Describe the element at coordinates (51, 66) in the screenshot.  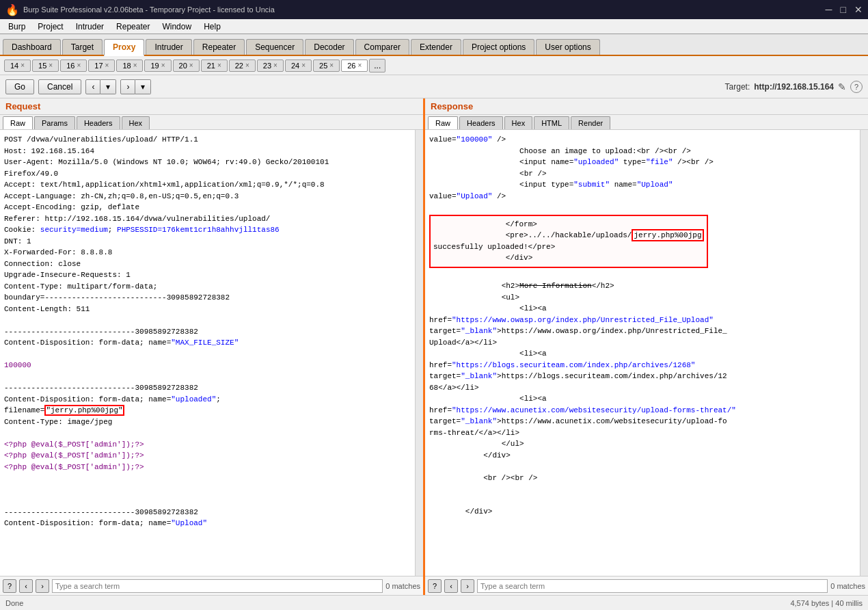
I see `close-icon-15: ×` at that location.